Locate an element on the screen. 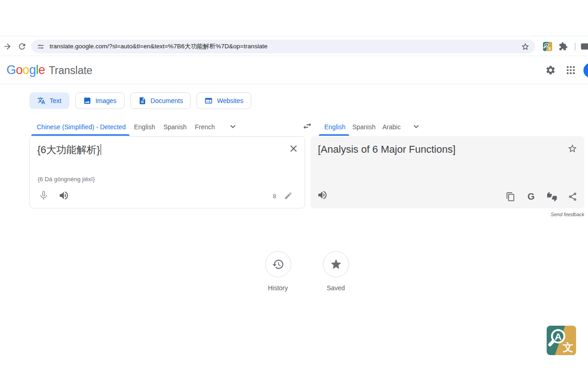 The height and width of the screenshot is (368, 588). target-more-languages-chevron-icon is located at coordinates (416, 126).